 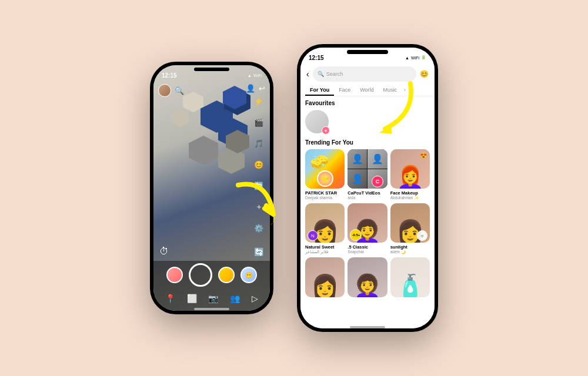 I want to click on right-home-indicator, so click(x=368, y=327).